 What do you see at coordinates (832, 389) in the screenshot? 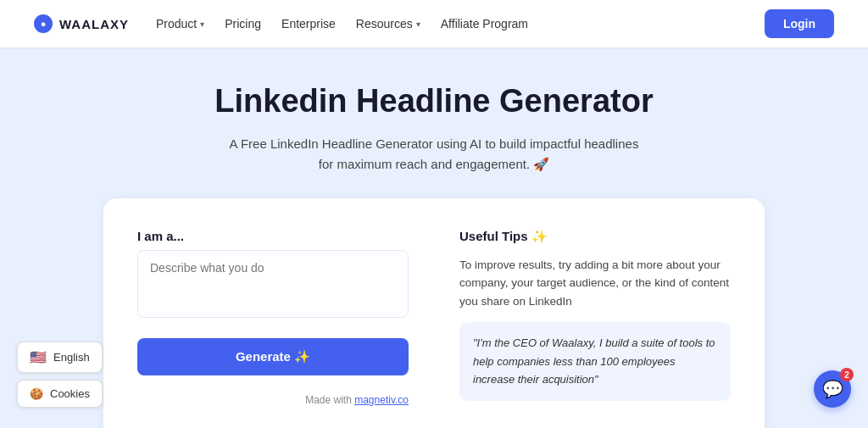
I see `chat-icon: 💬` at bounding box center [832, 389].